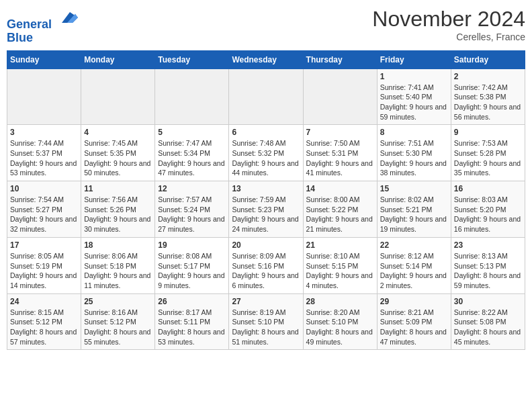  What do you see at coordinates (488, 158) in the screenshot?
I see `day-detail: Sunrise: 7:53 AMSunset: 5:28 PMDaylight:…` at bounding box center [488, 158].